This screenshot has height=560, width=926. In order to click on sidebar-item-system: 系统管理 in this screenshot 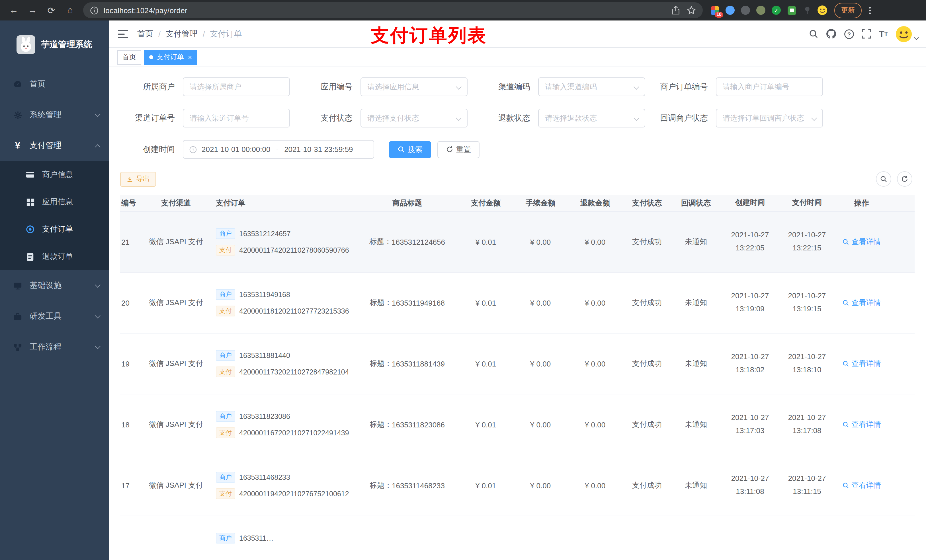, I will do `click(54, 115)`.